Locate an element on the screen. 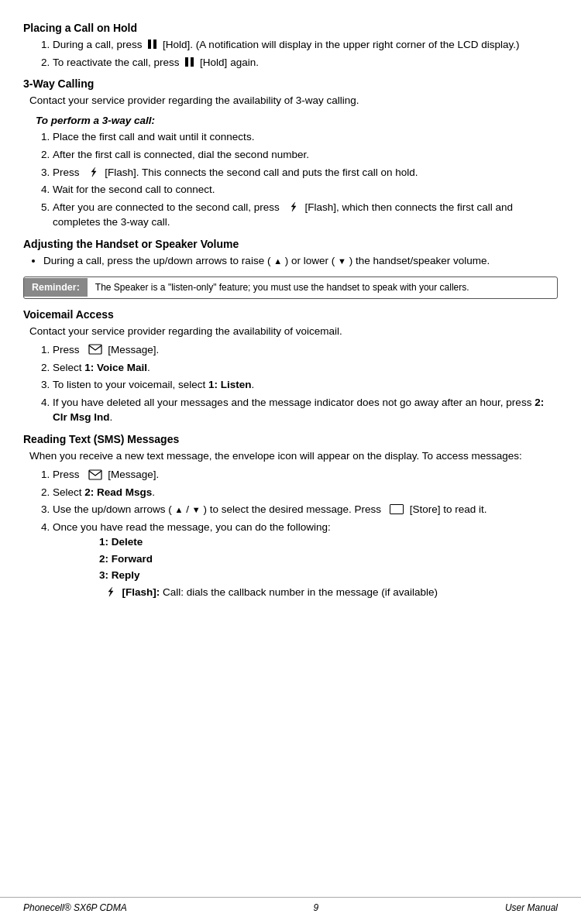 Image resolution: width=581 pixels, height=924 pixels. voicemail-access-title: Voicemail Access is located at coordinates (290, 314).